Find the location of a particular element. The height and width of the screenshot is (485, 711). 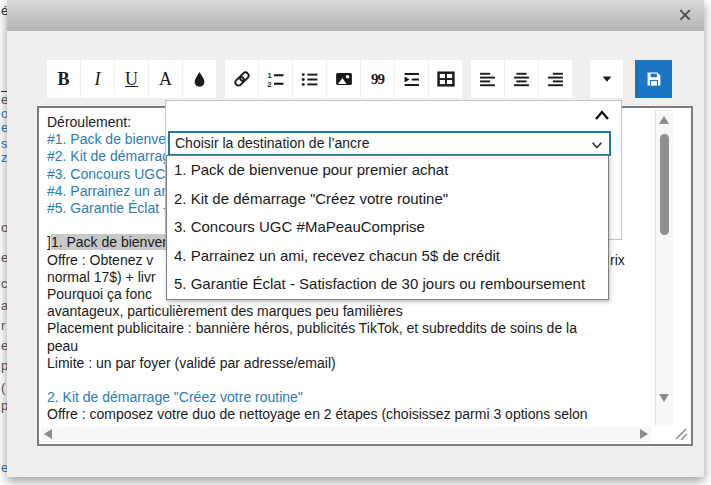

vertical-scrollbar is located at coordinates (664, 268).